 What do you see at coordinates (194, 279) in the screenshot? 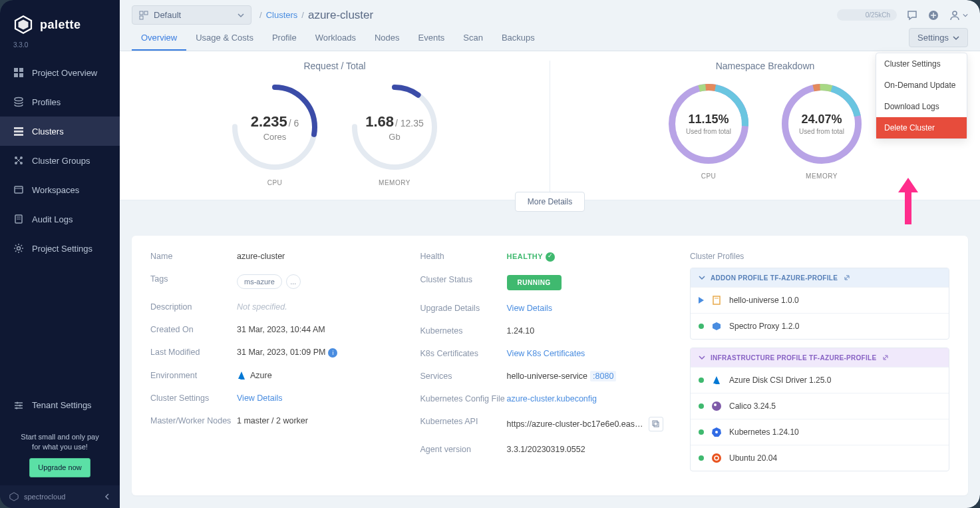
I see `field-label-tags: Tags` at bounding box center [194, 279].